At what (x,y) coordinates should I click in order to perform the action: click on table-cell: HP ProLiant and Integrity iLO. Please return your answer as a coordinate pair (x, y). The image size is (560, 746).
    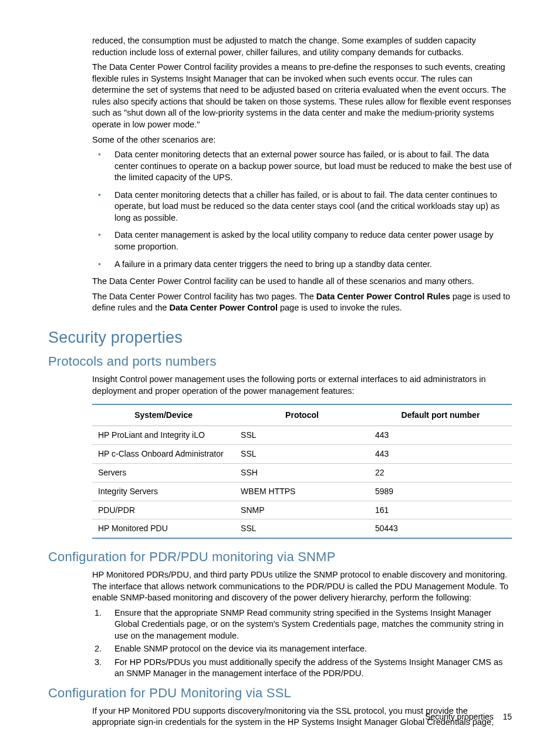
    Looking at the image, I should click on (163, 435).